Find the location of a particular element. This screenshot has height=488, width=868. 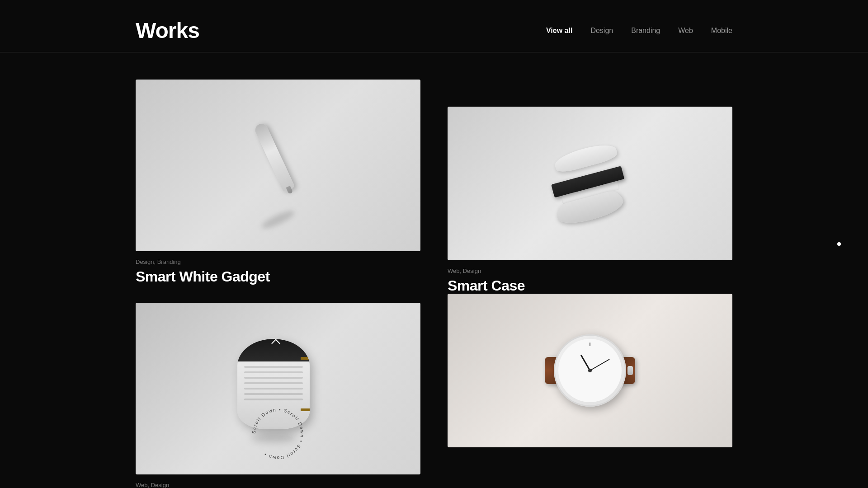

project-info-gadget: Design, Branding Smart White Gadget is located at coordinates (278, 268).